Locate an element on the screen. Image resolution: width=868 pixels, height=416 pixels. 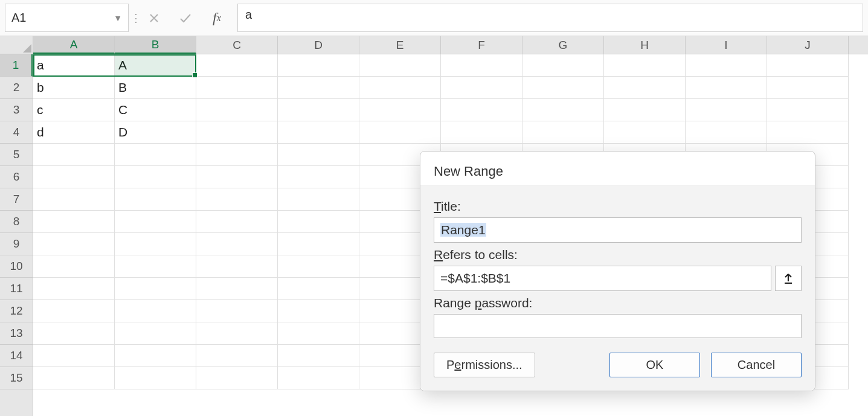
row-header-3: 3 is located at coordinates (16, 110).